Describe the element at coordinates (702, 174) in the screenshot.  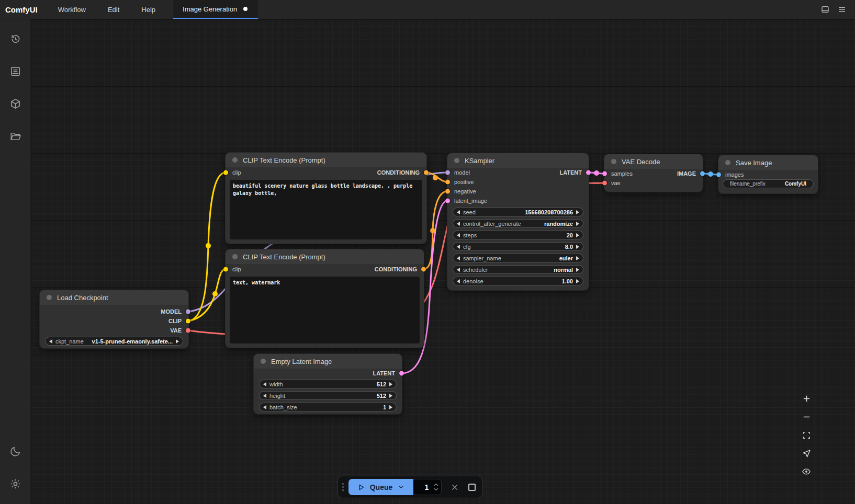
I see `output-port-image` at that location.